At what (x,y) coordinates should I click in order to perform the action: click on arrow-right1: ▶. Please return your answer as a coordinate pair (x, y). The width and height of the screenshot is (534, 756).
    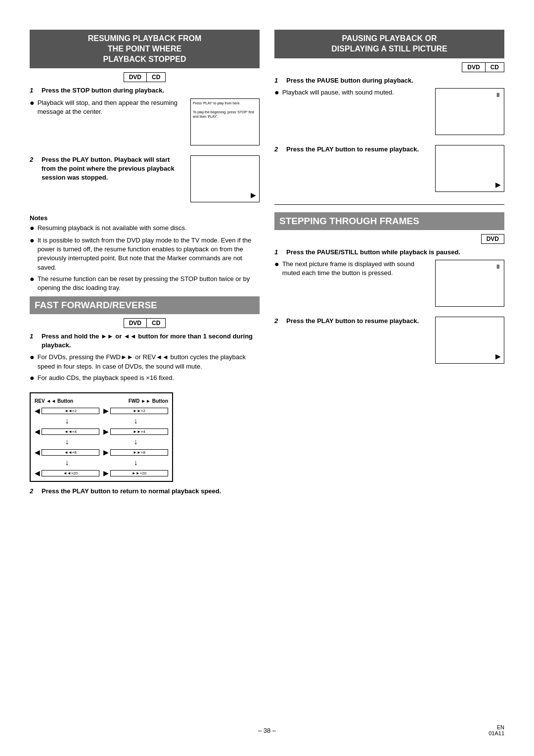
    Looking at the image, I should click on (106, 411).